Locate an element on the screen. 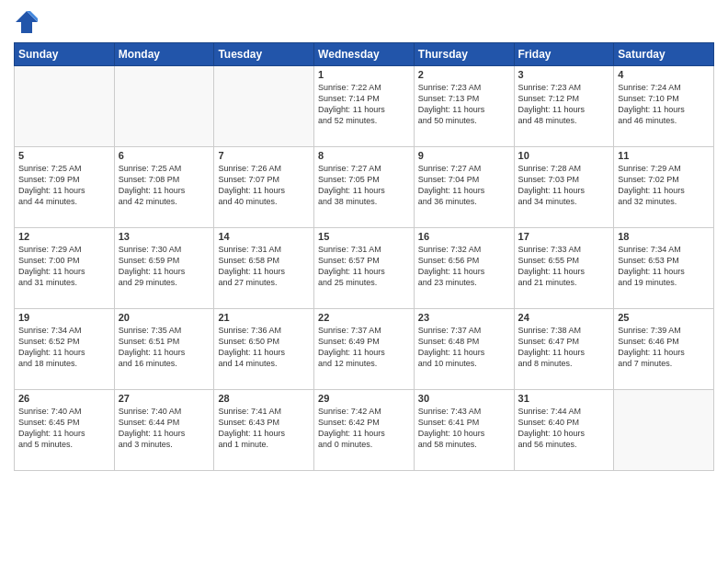  day-cell: 21Sunrise: 7:36 AM Sunset: 6:50 PM Dayli… is located at coordinates (265, 350).